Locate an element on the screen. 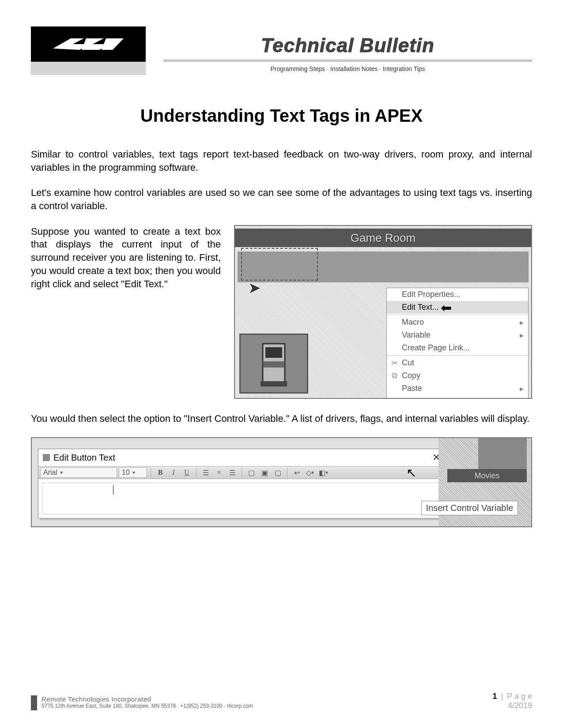  footer-block-icon is located at coordinates (34, 703).